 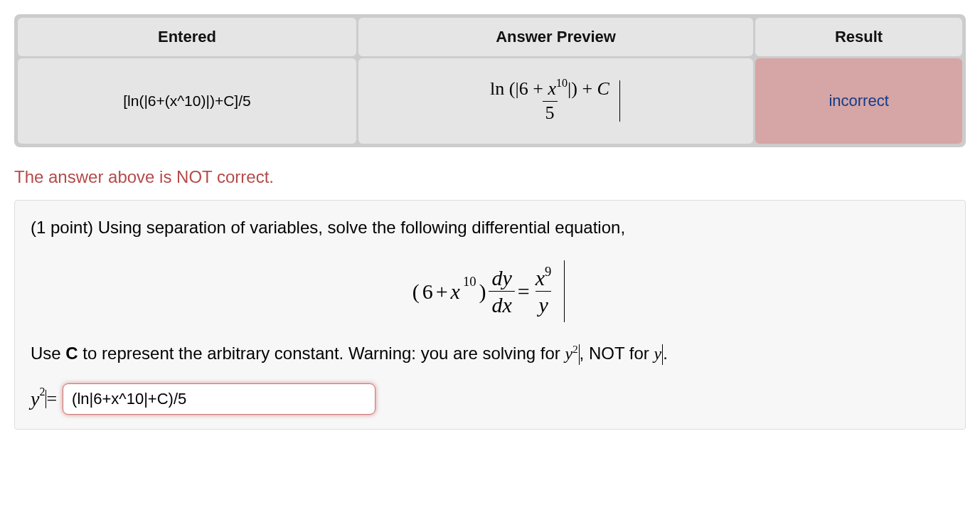 I want to click on not-correct-message: The answer above is NOT correct., so click(x=490, y=177).